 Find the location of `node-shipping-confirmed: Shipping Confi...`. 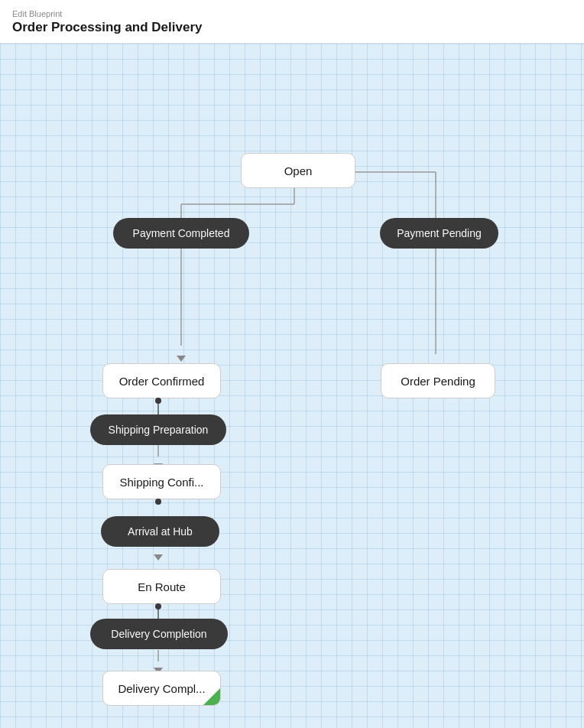

node-shipping-confirmed: Shipping Confi... is located at coordinates (162, 482).